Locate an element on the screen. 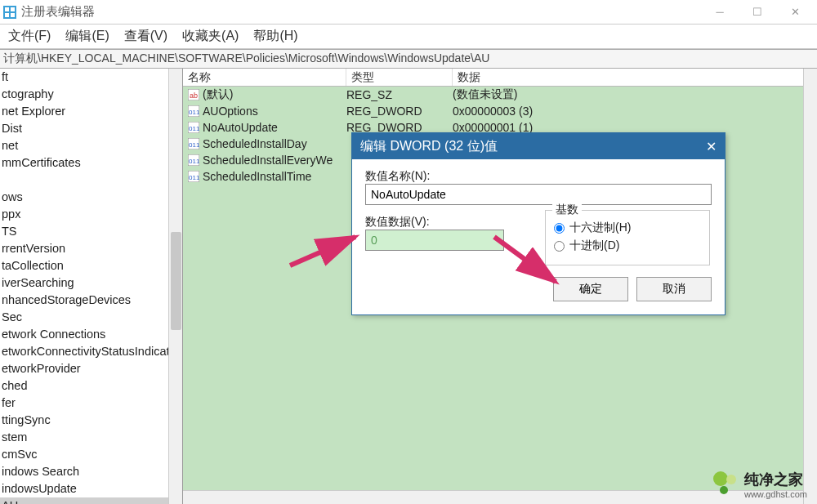  values-scrollbar-v is located at coordinates (810, 286).